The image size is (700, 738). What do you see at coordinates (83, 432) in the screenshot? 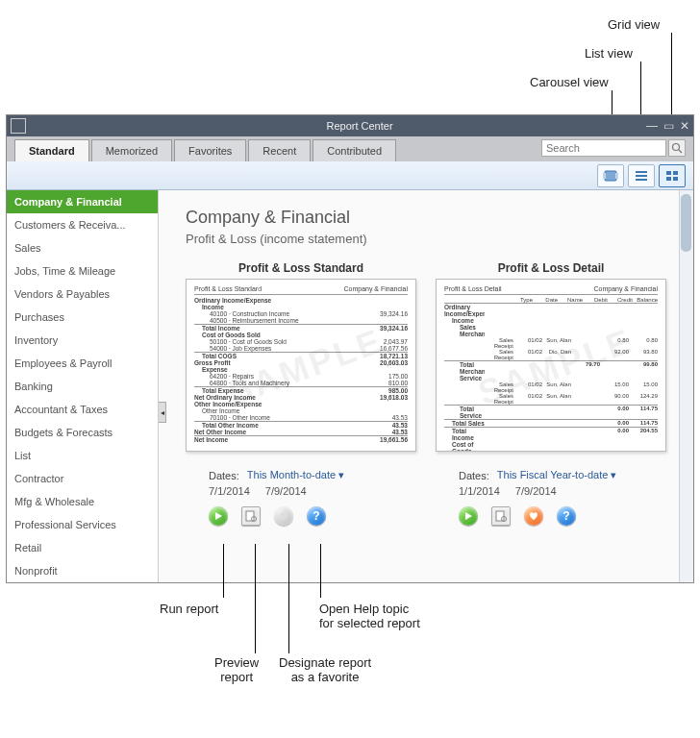
I see `sidebar-item: Budgets & Forecasts` at bounding box center [83, 432].